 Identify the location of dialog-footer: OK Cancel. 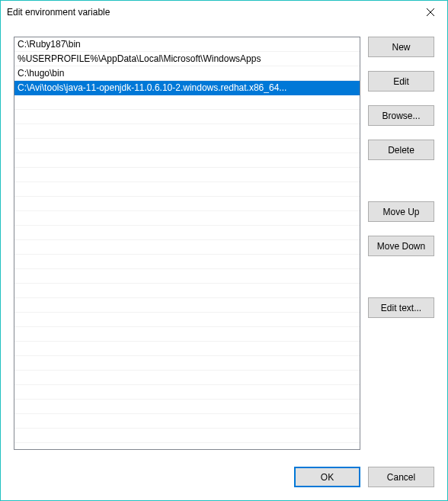
(224, 477).